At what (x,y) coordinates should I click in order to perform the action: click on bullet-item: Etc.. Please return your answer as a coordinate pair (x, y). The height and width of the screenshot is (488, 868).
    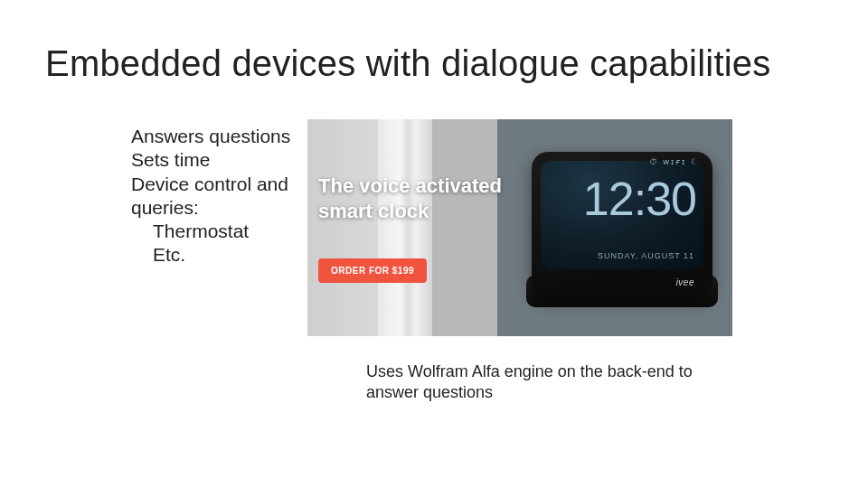
    Looking at the image, I should click on (211, 255).